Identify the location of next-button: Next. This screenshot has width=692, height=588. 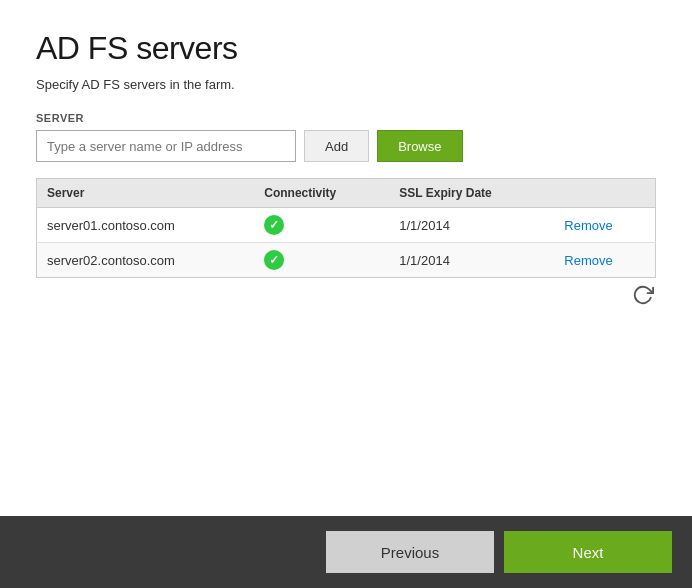
(588, 552).